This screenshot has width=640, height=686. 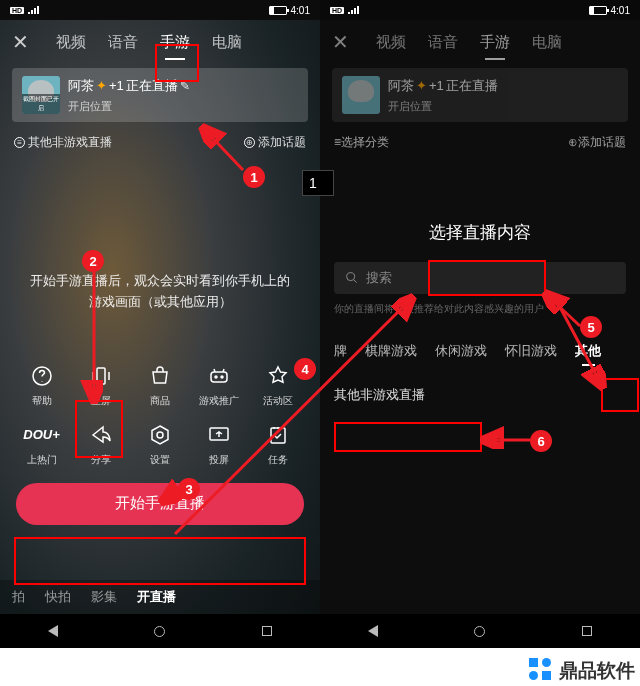 I want to click on task-button: 任务, so click(x=278, y=444).